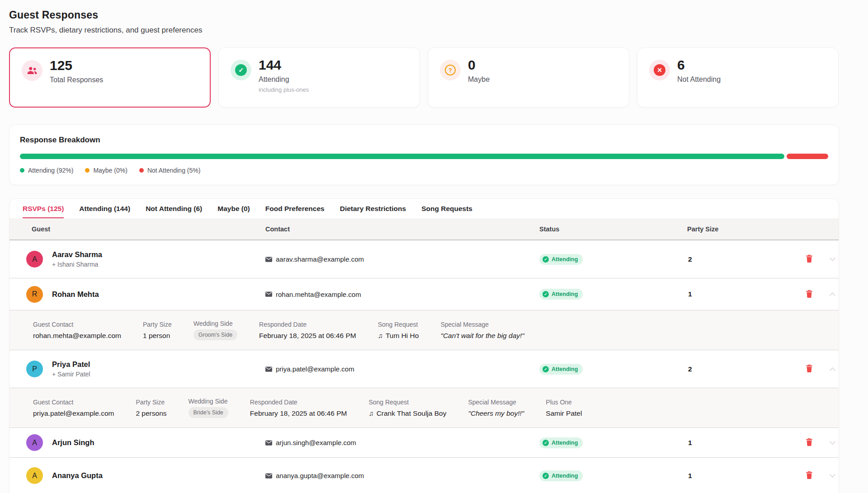  Describe the element at coordinates (371, 413) in the screenshot. I see `music-note-icon: ♫` at that location.